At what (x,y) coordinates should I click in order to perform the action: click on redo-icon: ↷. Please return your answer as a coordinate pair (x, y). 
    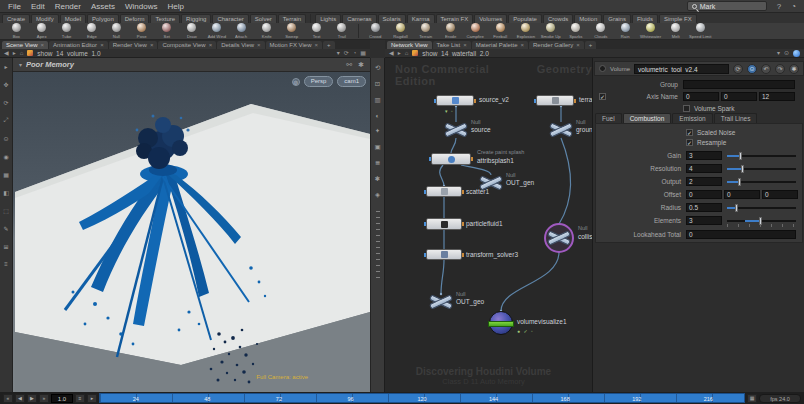
    Looking at the image, I should click on (780, 69).